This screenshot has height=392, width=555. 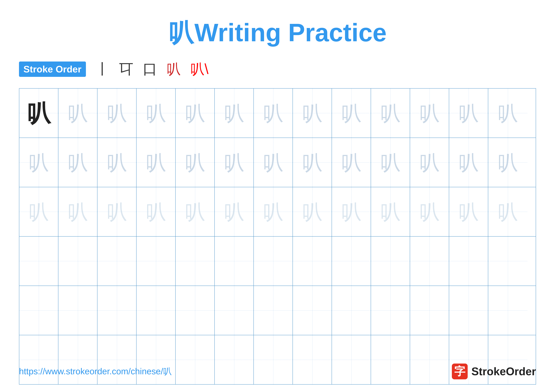 What do you see at coordinates (150, 69) in the screenshot?
I see `stroke-step-3: 口` at bounding box center [150, 69].